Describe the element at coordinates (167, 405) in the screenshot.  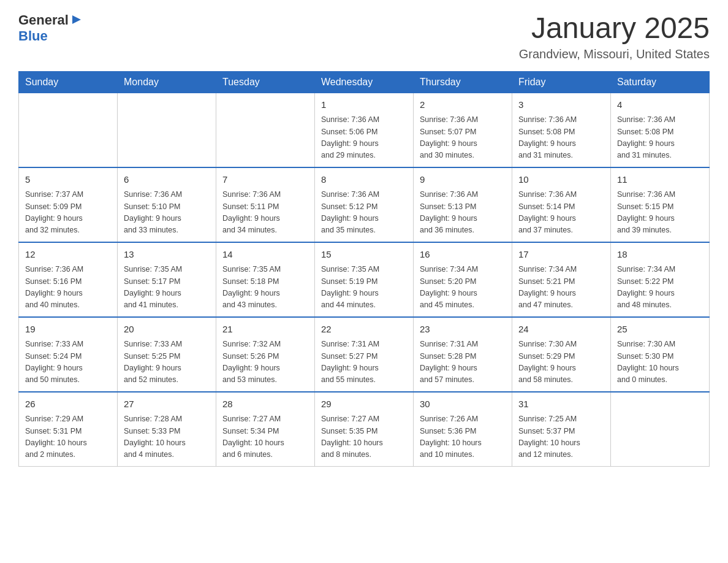
I see `day-number: 27` at that location.